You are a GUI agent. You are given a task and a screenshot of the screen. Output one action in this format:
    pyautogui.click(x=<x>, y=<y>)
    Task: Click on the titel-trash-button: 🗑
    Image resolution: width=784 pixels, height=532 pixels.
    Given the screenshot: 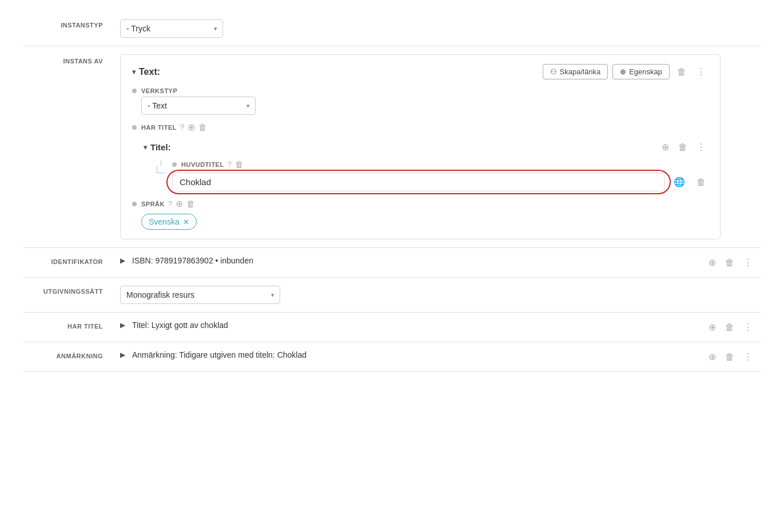 What is the action you would take?
    pyautogui.click(x=683, y=147)
    